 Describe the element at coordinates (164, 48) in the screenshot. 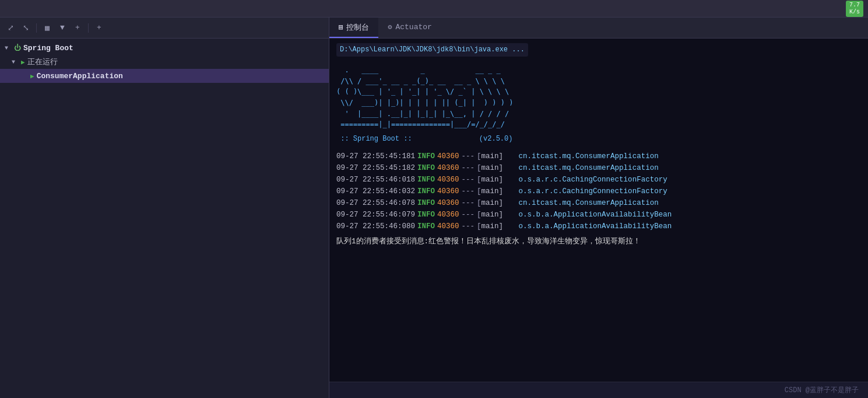

I see `tree-root: ▼ ⏻ Spring Boot` at that location.